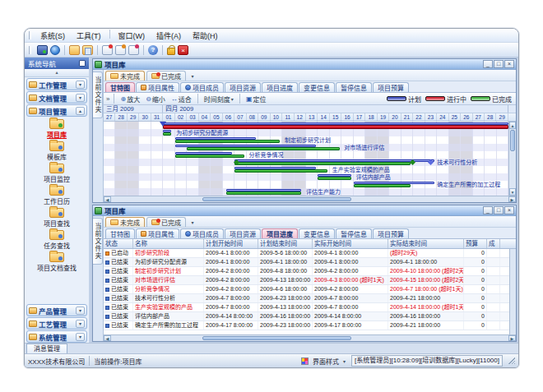 The image size is (543, 392). Describe the element at coordinates (74, 50) in the screenshot. I see `folder-icon` at that location.